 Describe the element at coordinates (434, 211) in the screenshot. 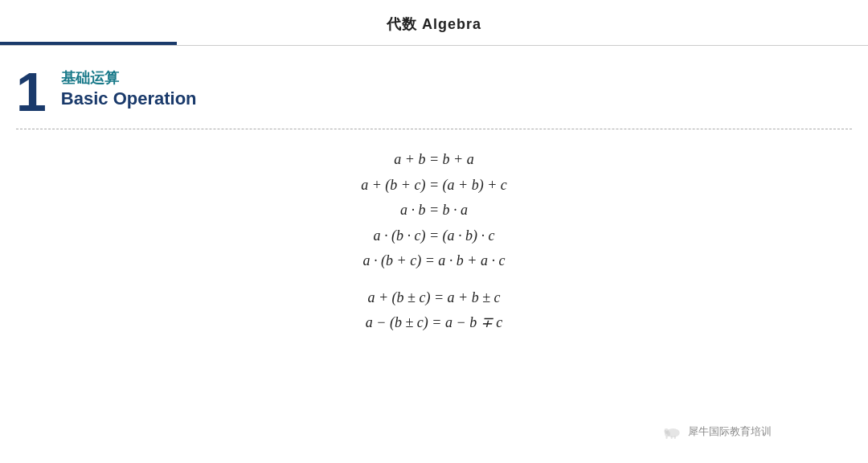

I see `formula-3: a · b = b · a` at that location.